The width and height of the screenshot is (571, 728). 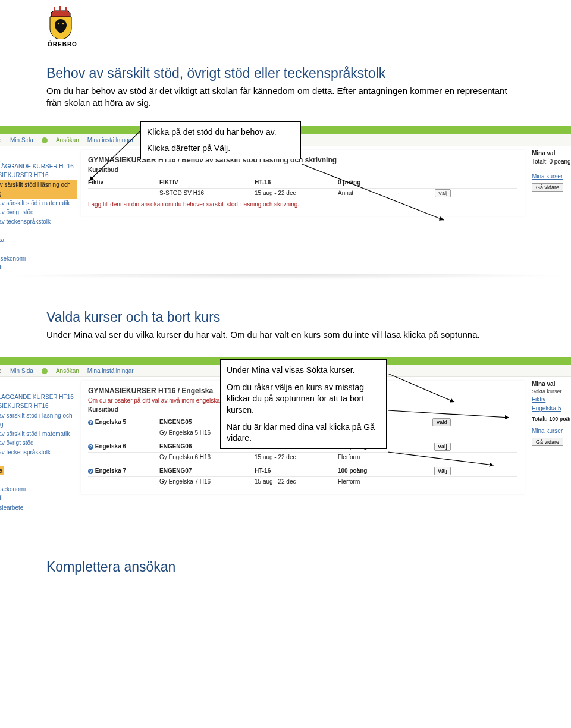 I want to click on callout2-line3: När du är klar med dina val klicka på Gå…, so click(x=303, y=433).